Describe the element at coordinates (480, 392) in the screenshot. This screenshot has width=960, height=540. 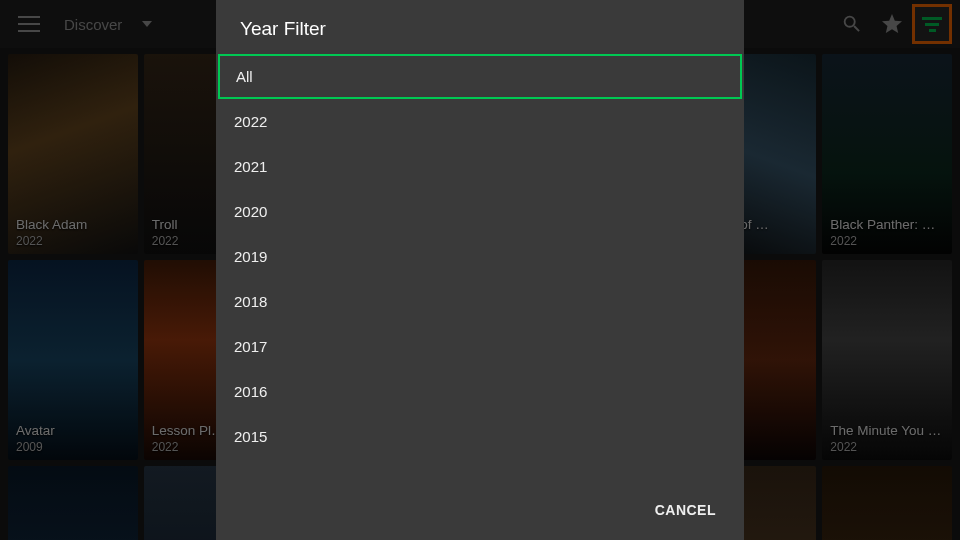
I see `year-option: 2016` at that location.